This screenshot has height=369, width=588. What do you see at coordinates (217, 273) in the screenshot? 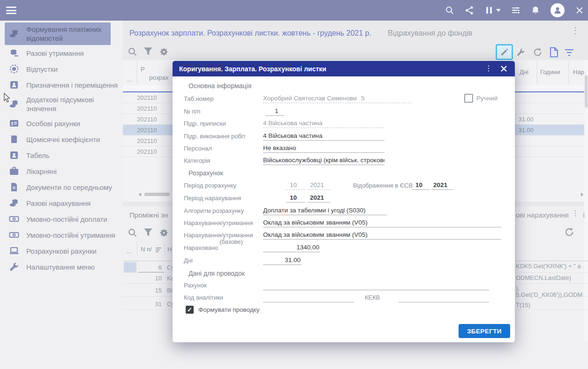
I see `section-postings: Дані для проводок` at bounding box center [217, 273].